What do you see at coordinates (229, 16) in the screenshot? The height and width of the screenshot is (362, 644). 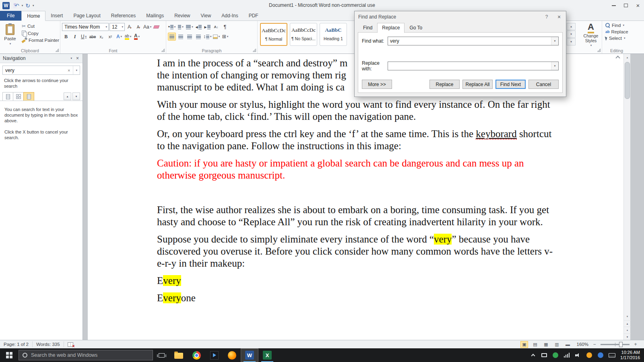 I see `ribbon-tab-add-ins: Add-Ins` at bounding box center [229, 16].